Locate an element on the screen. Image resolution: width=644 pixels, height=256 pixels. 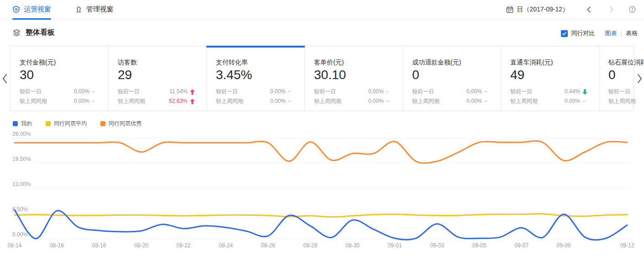
metric-card-2: 支付转化率 3.45% 较前一日0.00%–较上周同期0.00%– is located at coordinates (256, 79).